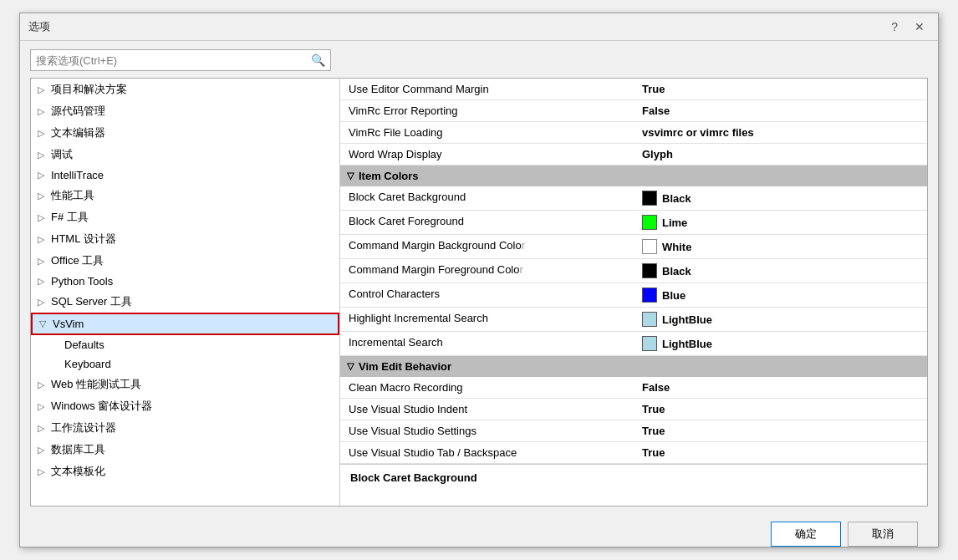 This screenshot has width=958, height=560. Describe the element at coordinates (186, 217) in the screenshot. I see `tree-item-fsharp: ▷ F# 工具` at that location.